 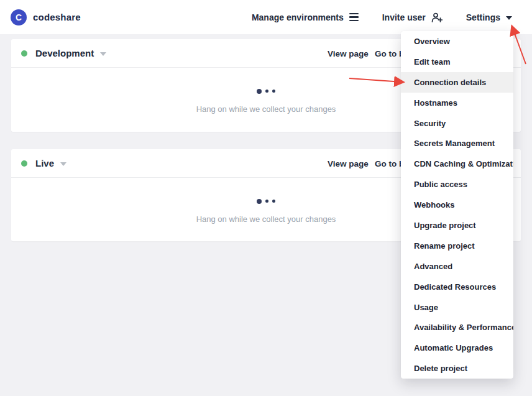 What do you see at coordinates (354, 17) in the screenshot?
I see `hamburger-icon` at bounding box center [354, 17].